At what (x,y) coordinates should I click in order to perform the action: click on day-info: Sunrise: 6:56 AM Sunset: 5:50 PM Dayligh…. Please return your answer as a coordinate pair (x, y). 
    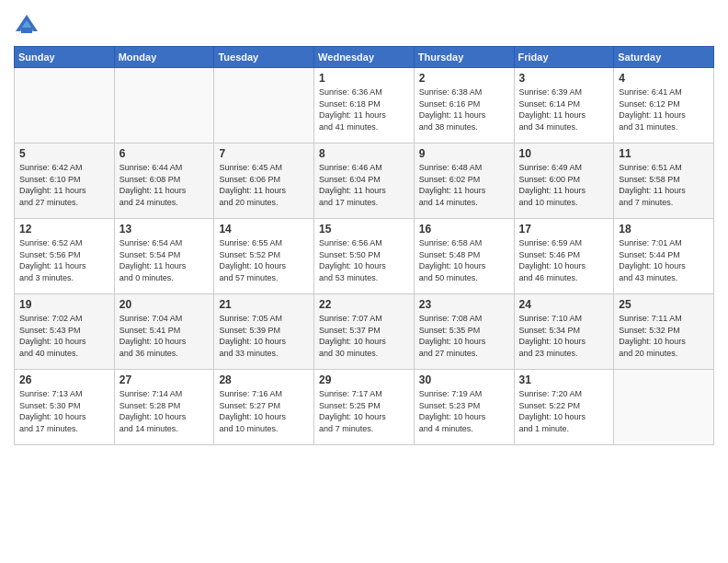
    Looking at the image, I should click on (364, 260).